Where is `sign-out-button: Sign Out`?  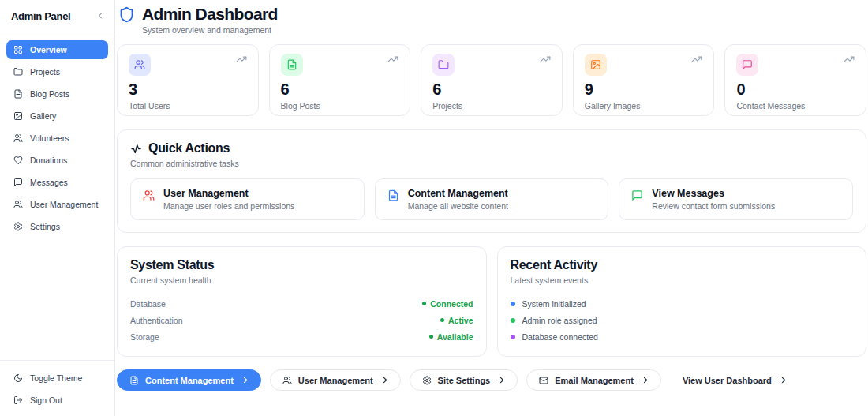
sign-out-button: Sign Out is located at coordinates (57, 400).